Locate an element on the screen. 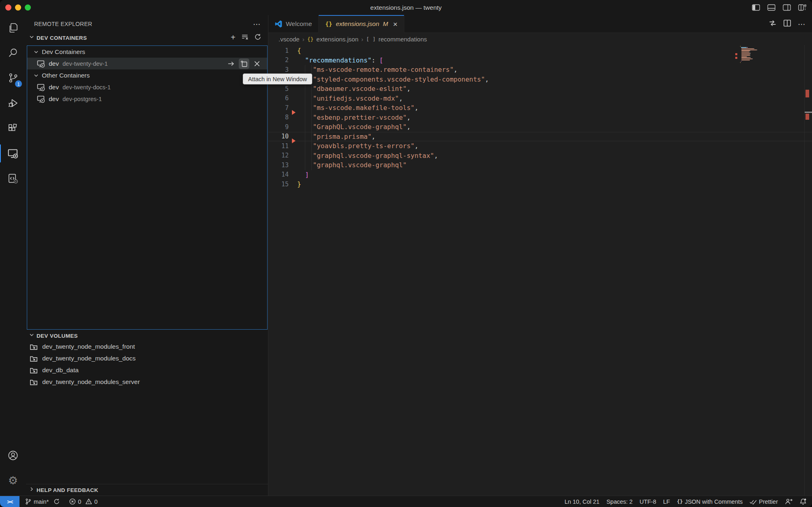 The height and width of the screenshot is (507, 812). code-line-15: 15} is located at coordinates (540, 184).